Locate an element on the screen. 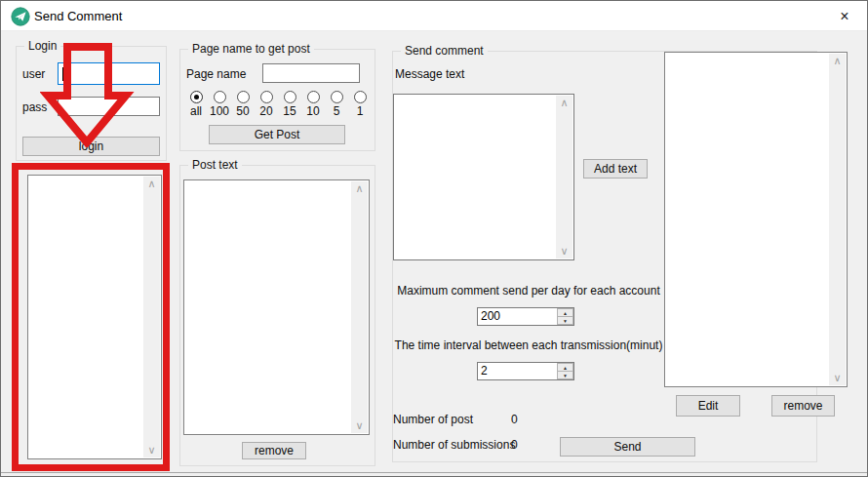 The image size is (868, 477). edit-button-label: Edit is located at coordinates (708, 406).